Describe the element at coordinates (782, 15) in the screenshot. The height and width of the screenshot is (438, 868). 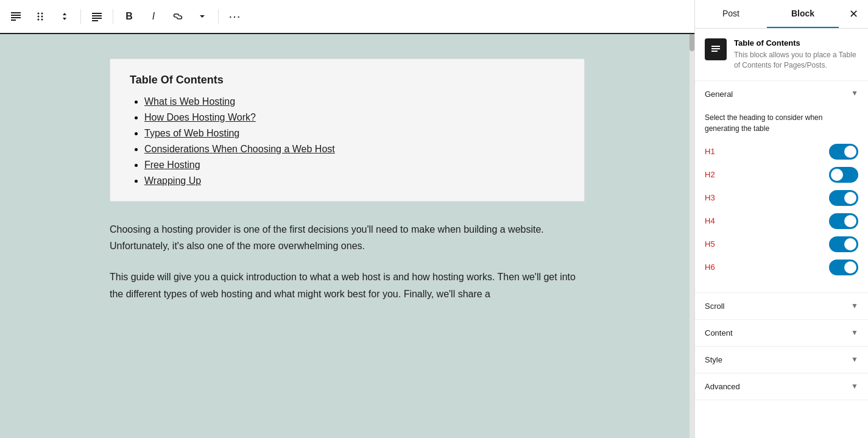
I see `panel-header: Post Block ✕` at that location.